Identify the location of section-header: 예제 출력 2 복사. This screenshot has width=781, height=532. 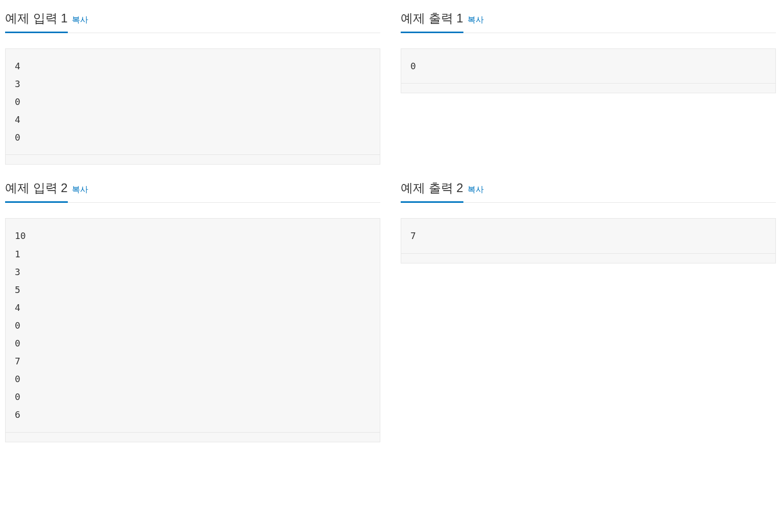
(588, 192).